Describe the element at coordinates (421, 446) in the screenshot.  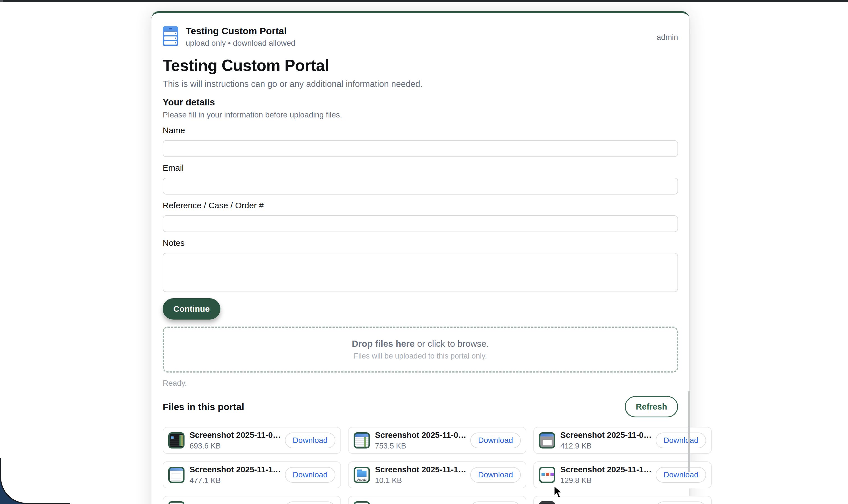
I see `file-size: 753.5 KB` at that location.